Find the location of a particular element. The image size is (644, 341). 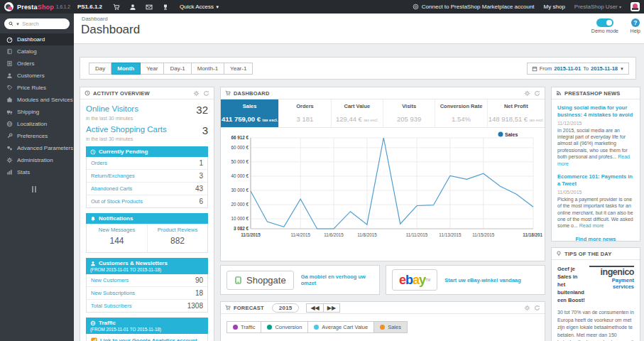

page-title: Dashboard is located at coordinates (111, 30).